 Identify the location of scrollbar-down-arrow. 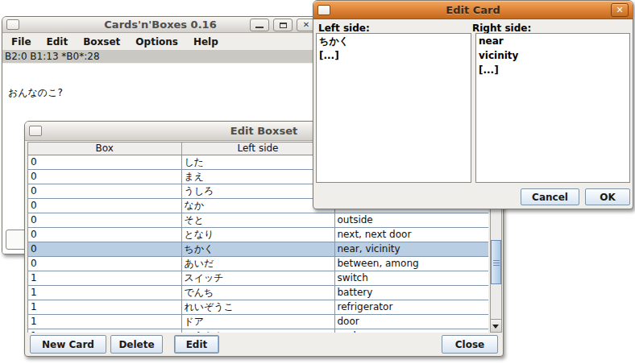
(496, 325).